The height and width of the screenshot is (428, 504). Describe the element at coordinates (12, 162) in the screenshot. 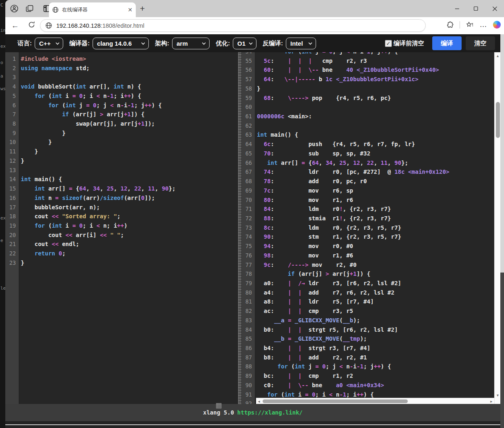

I see `line-number: 12` at that location.